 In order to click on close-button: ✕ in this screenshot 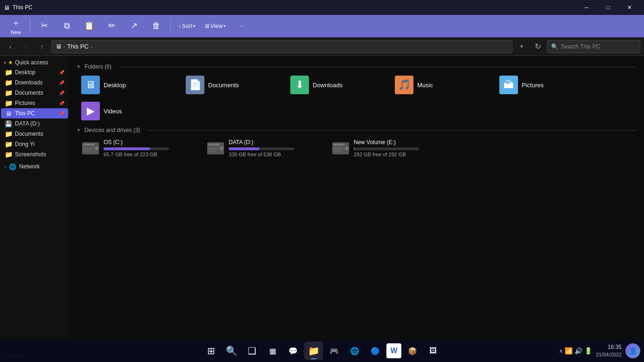, I will do `click(630, 7)`.